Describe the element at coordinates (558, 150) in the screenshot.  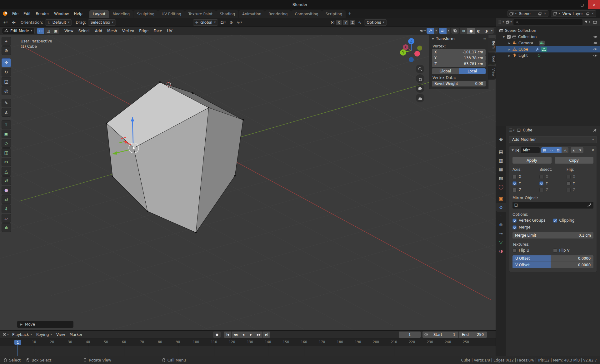
I see `modifier-editmode-toggle: ⊡` at that location.